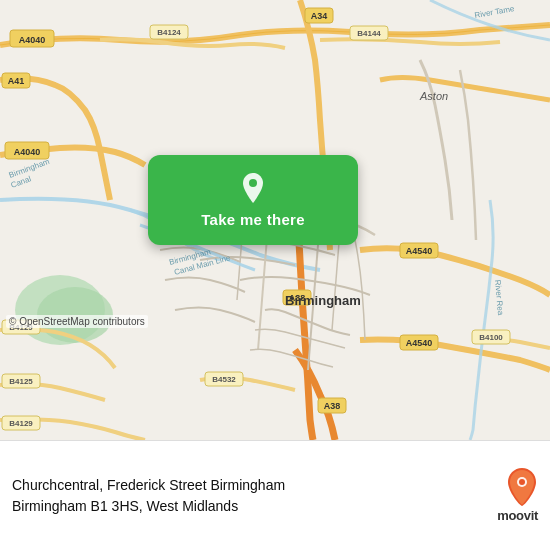  I want to click on moovit-brand-text: moovit, so click(518, 516).